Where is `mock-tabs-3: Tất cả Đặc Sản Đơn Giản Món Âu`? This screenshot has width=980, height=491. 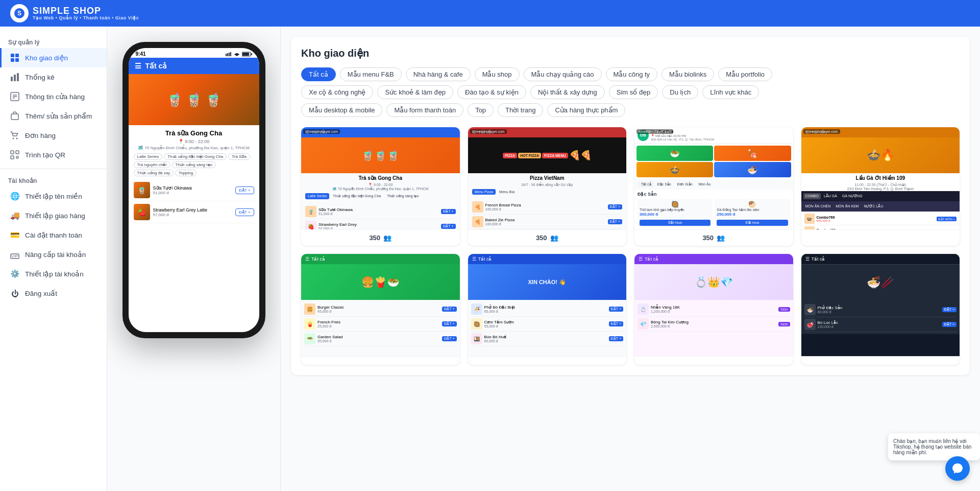 mock-tabs-3: Tất cả Đặc Sản Đơn Giản Món Âu is located at coordinates (714, 184).